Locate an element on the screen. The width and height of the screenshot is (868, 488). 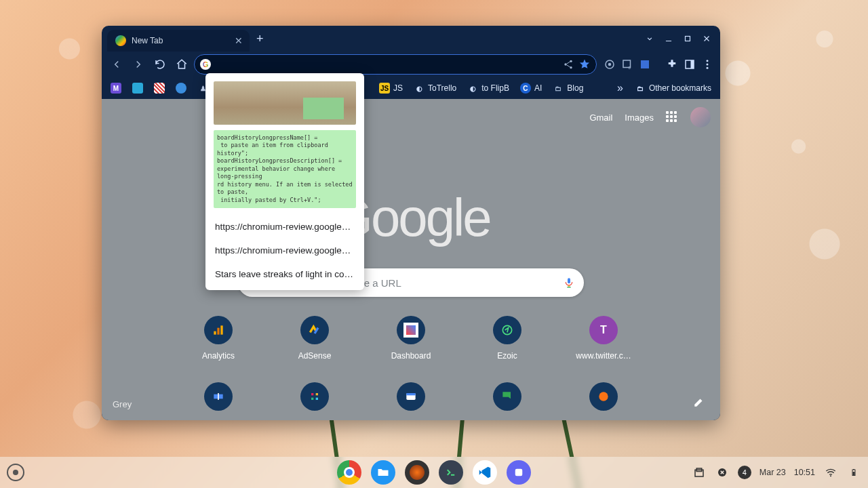
extensions-menu-icon is located at coordinates (672, 64).